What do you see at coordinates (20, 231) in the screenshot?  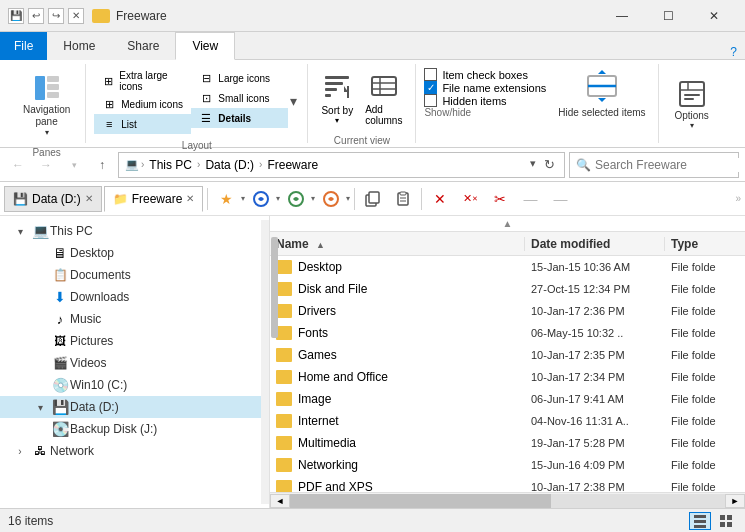 I see `this-pc-expander: ▾` at bounding box center [20, 231].